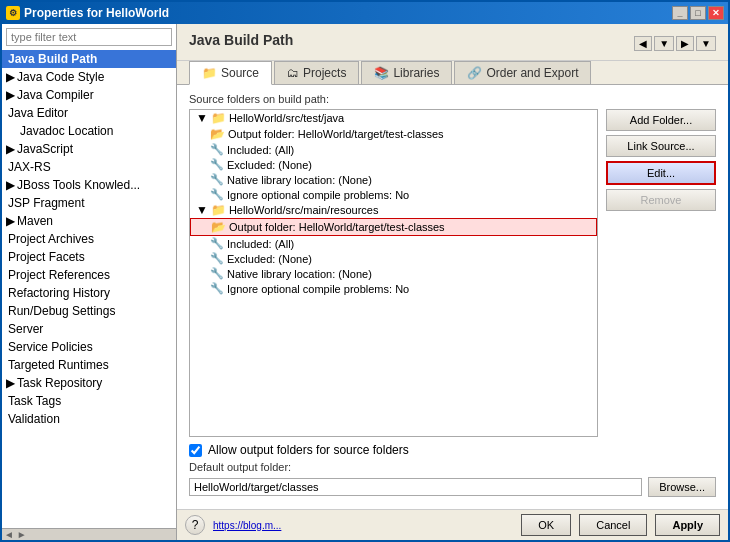 This screenshot has height=542, width=730. I want to click on folder-icon: 📁, so click(218, 210).